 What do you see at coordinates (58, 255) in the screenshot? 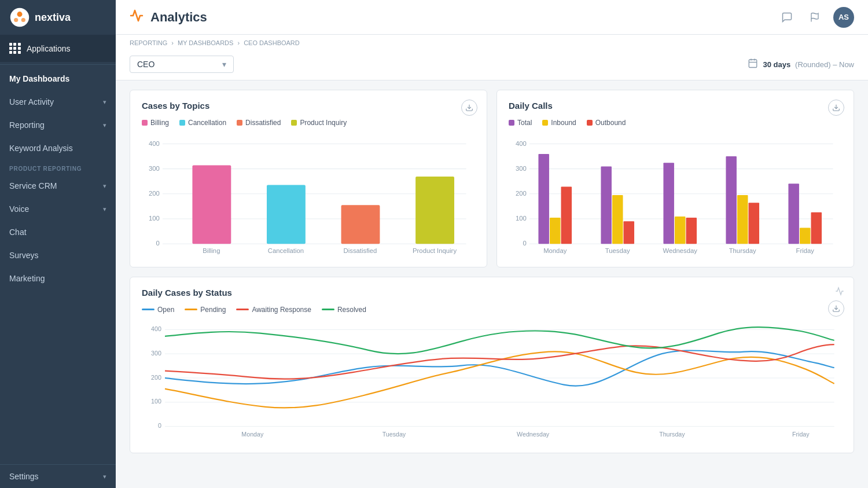
I see `sidebar-item-surveys: Surveys` at bounding box center [58, 255].